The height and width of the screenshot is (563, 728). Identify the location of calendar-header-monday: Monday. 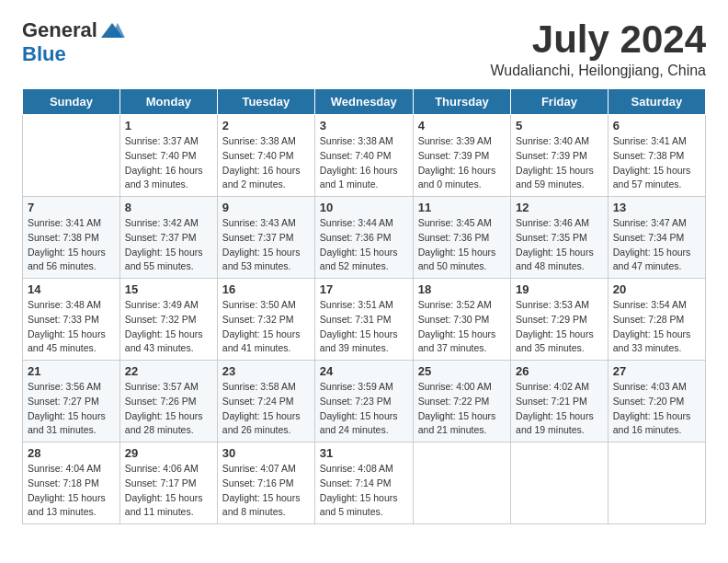
(168, 102).